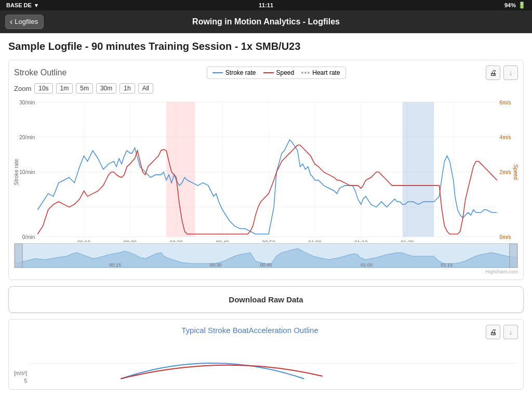 The height and width of the screenshot is (399, 532). Describe the element at coordinates (522, 5) in the screenshot. I see `battery-icon: 🔋` at that location.